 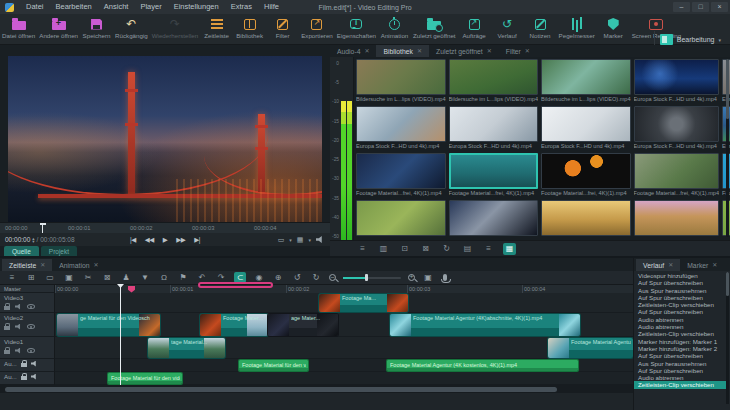 What do you see at coordinates (316, 278) in the screenshot?
I see `rotate-right-icon: ↻` at bounding box center [316, 278].